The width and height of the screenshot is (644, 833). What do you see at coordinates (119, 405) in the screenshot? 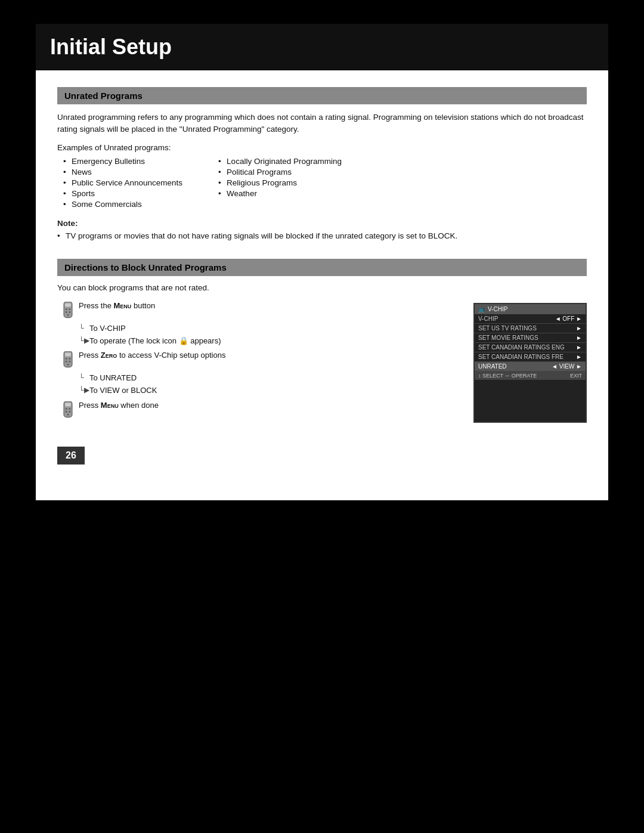
I see `step-text-3: Press Menu when done` at bounding box center [119, 405].